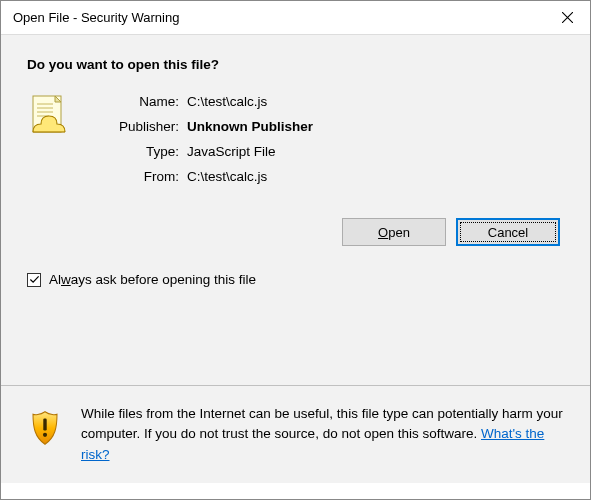 The width and height of the screenshot is (591, 500). What do you see at coordinates (567, 18) in the screenshot?
I see `close-button` at bounding box center [567, 18].